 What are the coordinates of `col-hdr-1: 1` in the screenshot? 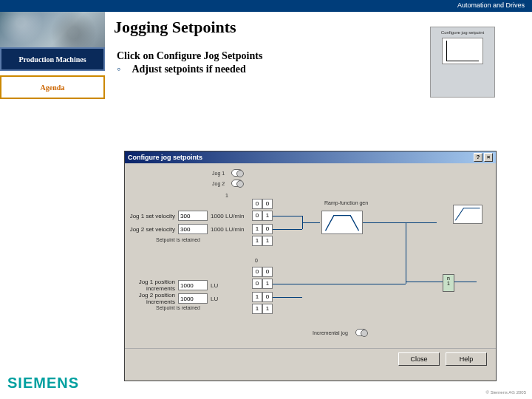 It's located at (227, 195).